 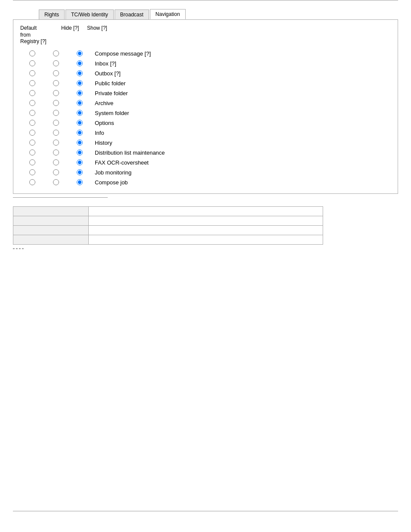 I want to click on column-headers: DefaultfromRegistry [?] Hide [?] Show [?…, so click(x=206, y=35).